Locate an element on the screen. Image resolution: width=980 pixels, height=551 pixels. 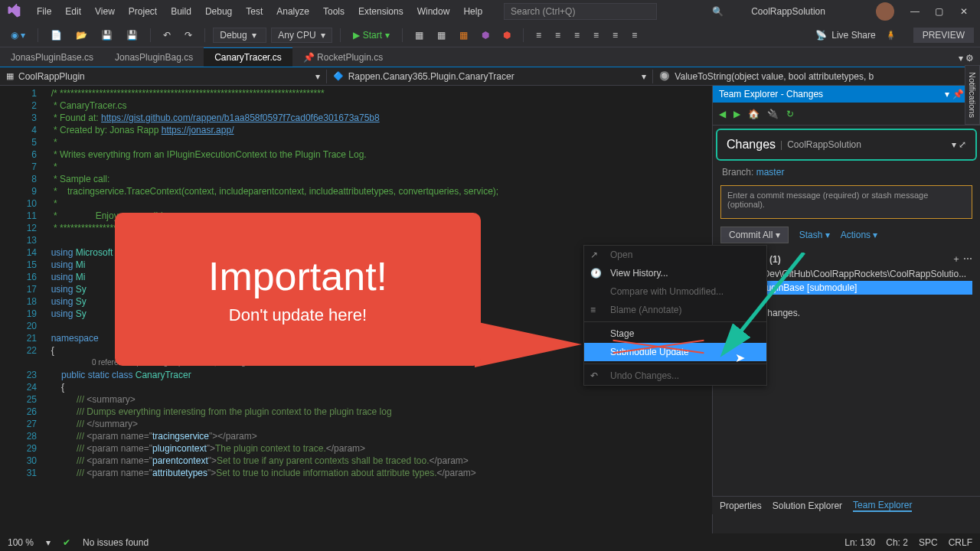
save-all-icon: 💾 is located at coordinates (132, 35).